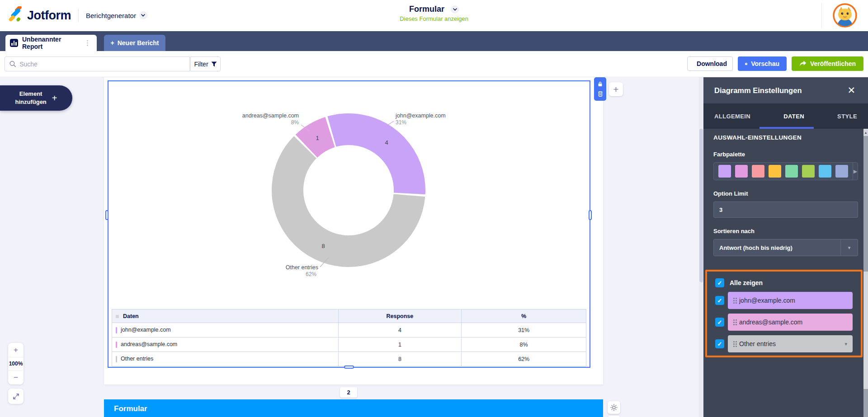 The image size is (868, 417). Describe the element at coordinates (790, 344) in the screenshot. I see `series-item: Other entries ▾` at that location.